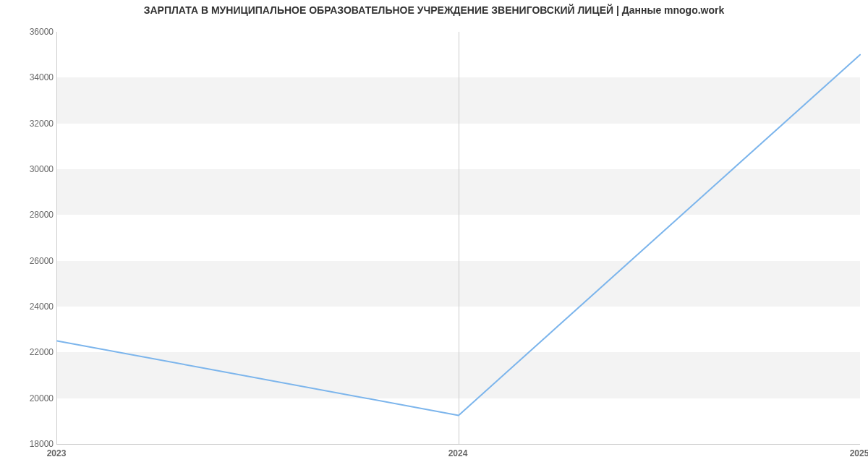 The image size is (868, 470). Describe the element at coordinates (56, 453) in the screenshot. I see `x-tick-label: 2023` at that location.